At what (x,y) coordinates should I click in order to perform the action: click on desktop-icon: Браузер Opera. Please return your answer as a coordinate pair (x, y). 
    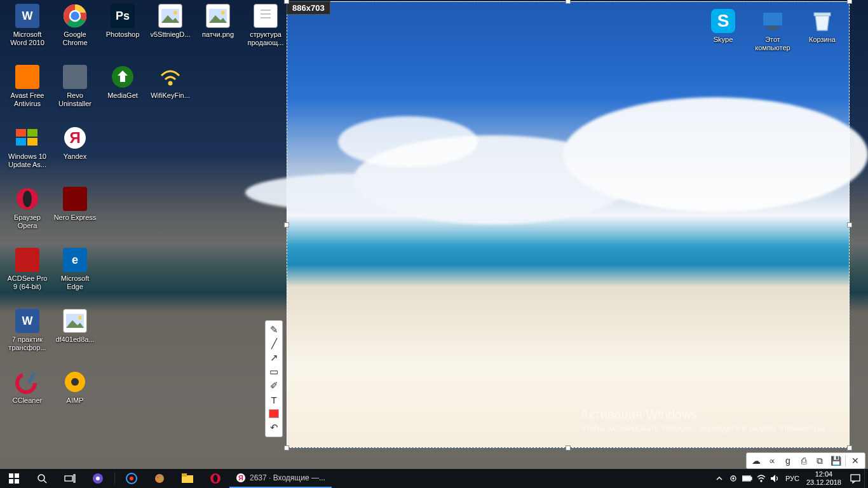
    Looking at the image, I should click on (27, 208).